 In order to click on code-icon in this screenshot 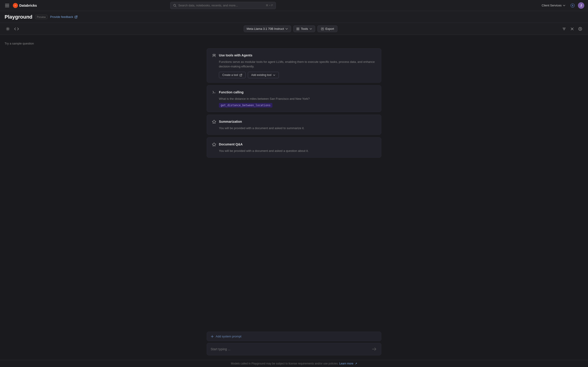, I will do `click(17, 29)`.